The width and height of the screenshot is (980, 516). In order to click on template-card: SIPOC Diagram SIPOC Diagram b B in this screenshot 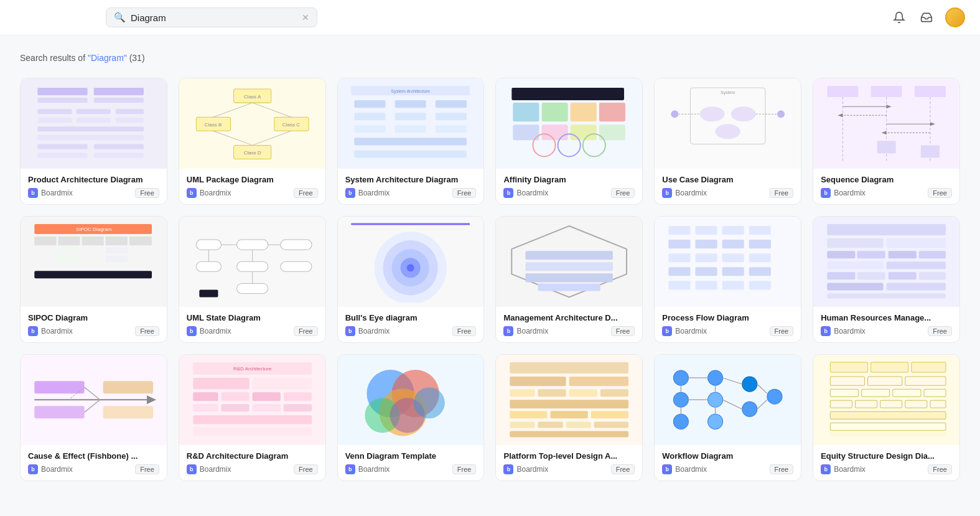, I will do `click(93, 279)`.